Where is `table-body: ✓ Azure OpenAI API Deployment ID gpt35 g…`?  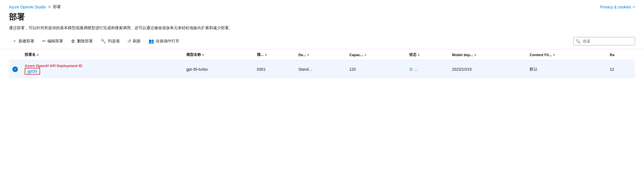
table-body: ✓ Azure OpenAI API Deployment ID gpt35 g… is located at coordinates (322, 69).